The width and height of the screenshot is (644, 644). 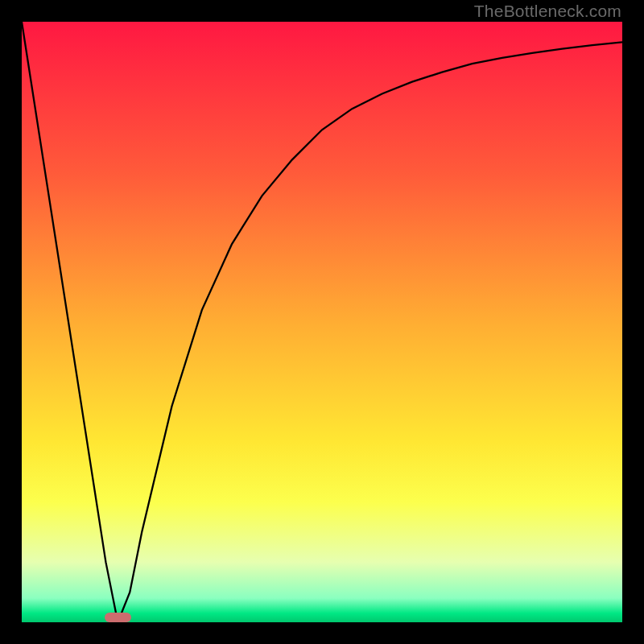 I want to click on optimal-point-marker, so click(x=118, y=617).